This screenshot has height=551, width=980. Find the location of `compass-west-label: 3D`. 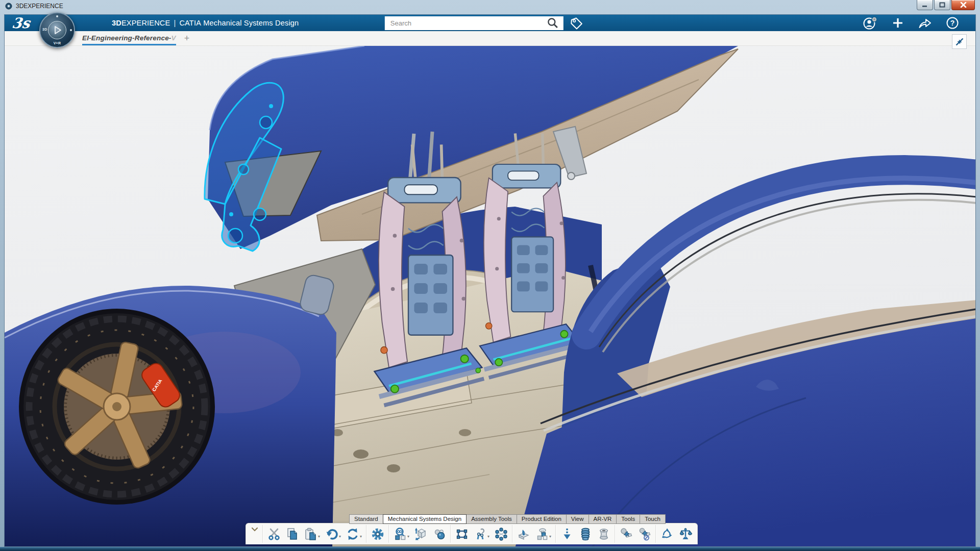

compass-west-label: 3D is located at coordinates (45, 30).